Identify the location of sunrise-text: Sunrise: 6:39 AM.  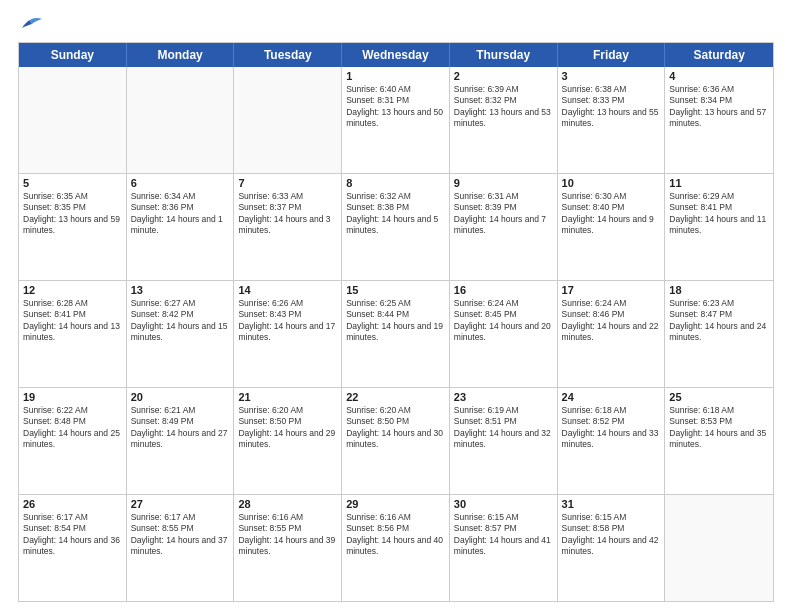
(486, 89).